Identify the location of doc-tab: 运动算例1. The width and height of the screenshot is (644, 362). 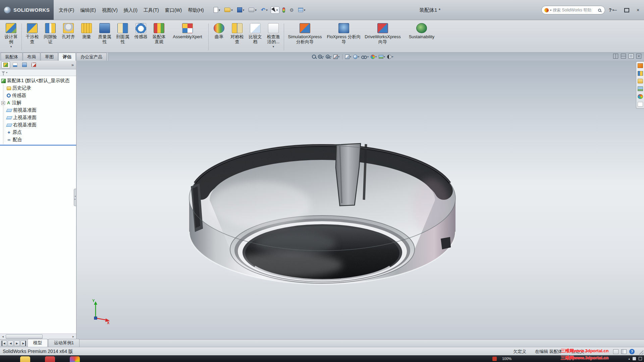
(64, 343).